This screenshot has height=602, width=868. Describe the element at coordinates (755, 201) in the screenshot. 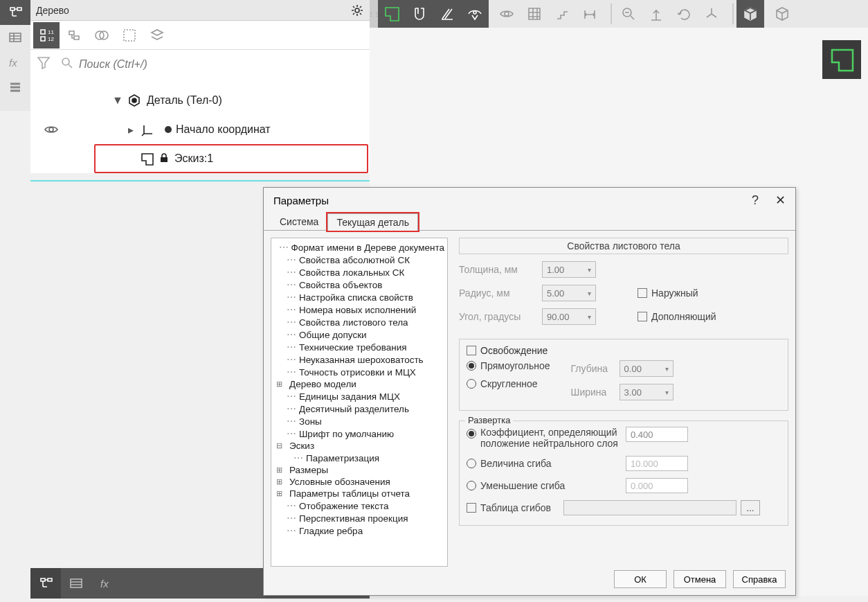

I see `help-icon: ?` at that location.